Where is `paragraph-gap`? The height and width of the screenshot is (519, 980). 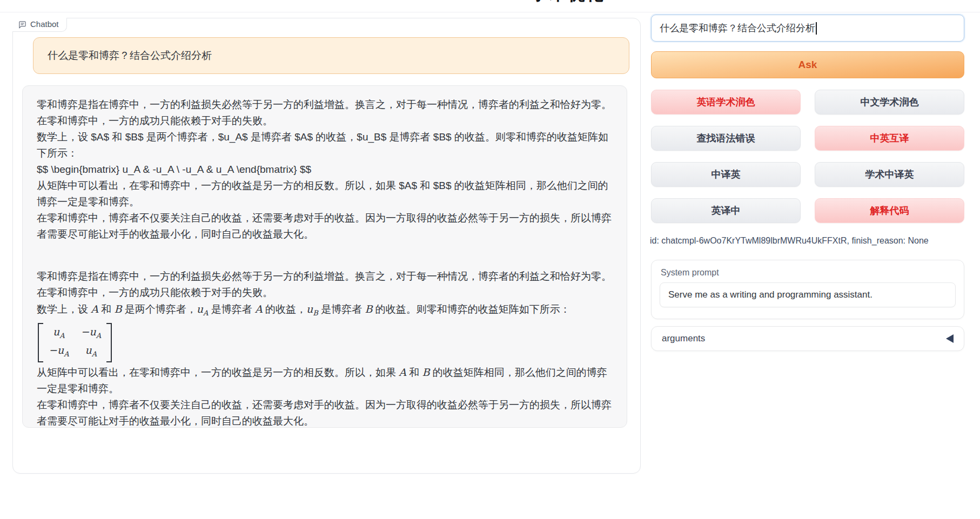
paragraph-gap is located at coordinates (325, 255).